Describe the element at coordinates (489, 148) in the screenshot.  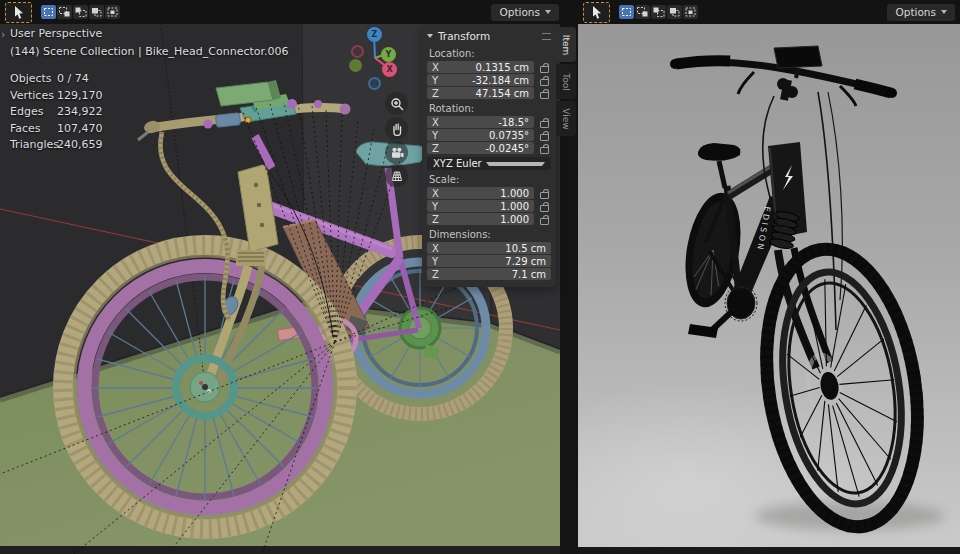
I see `rotation-z-row: Z-0.0245°` at that location.